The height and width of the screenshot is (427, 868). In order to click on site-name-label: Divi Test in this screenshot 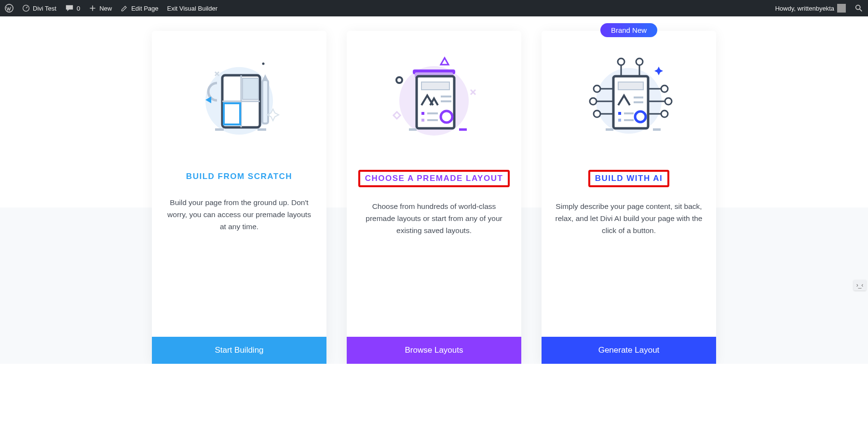, I will do `click(44, 9)`.